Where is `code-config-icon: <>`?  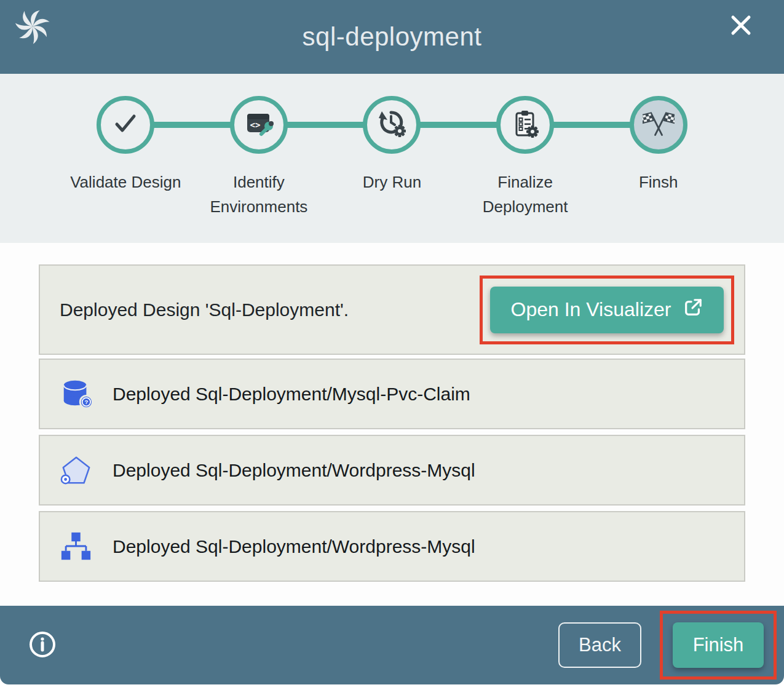
code-config-icon: <> is located at coordinates (259, 125).